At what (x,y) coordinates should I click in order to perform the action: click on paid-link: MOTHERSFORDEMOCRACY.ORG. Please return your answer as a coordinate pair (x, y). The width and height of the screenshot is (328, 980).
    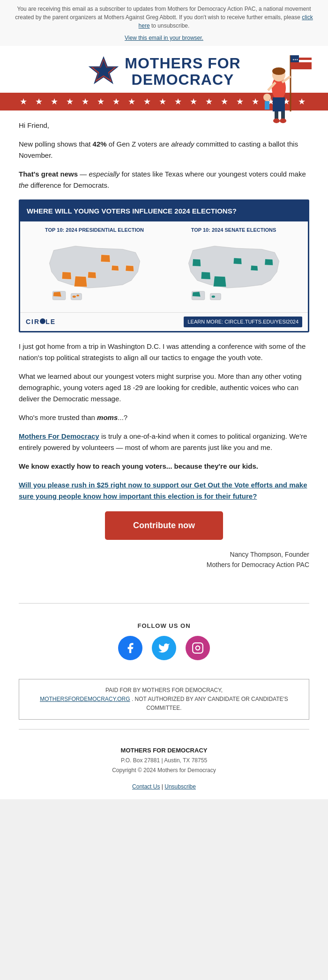
    Looking at the image, I should click on (85, 699).